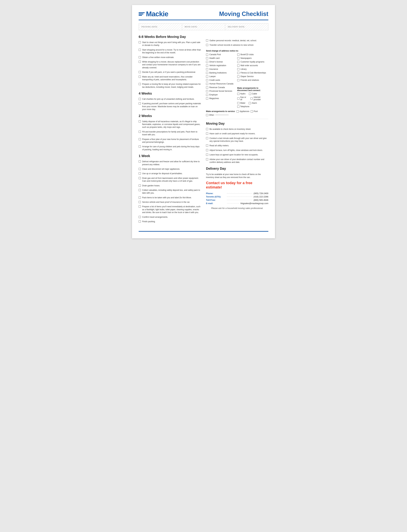 The width and height of the screenshot is (407, 532). What do you see at coordinates (170, 130) in the screenshot?
I see `left-column: 6-8 Weeks Before Moving Day Start to cle…` at bounding box center [170, 130].